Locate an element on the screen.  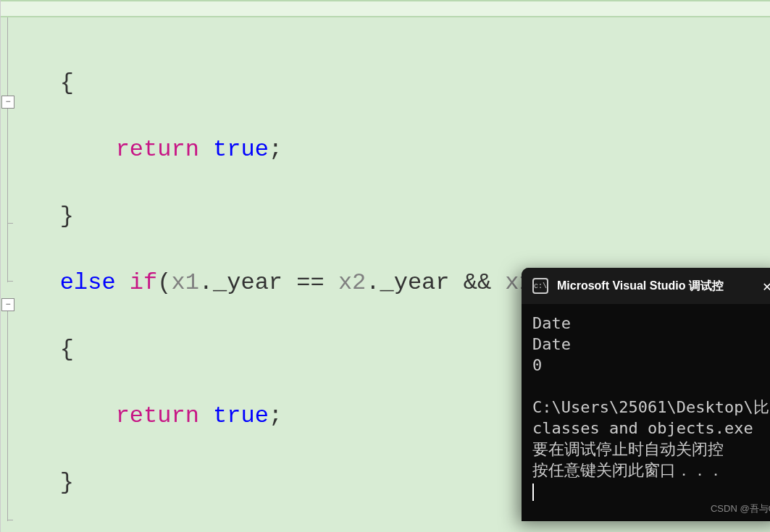
watermark: CSDN @吾与C is located at coordinates (740, 509).